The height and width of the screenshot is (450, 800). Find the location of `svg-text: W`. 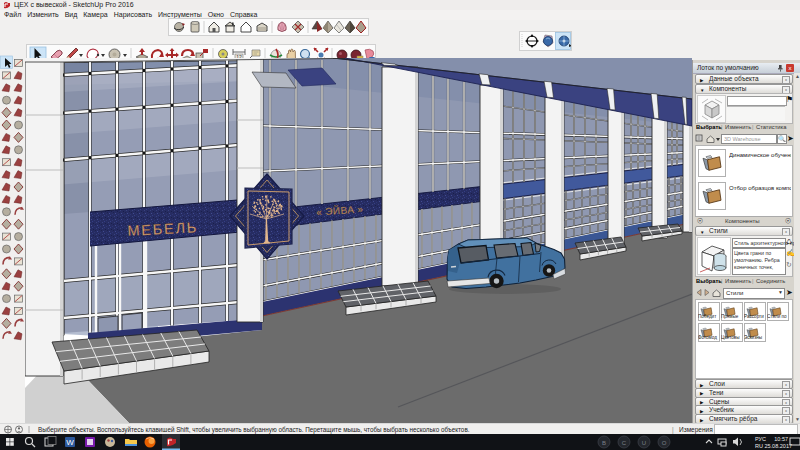

svg-text: W is located at coordinates (70, 442).